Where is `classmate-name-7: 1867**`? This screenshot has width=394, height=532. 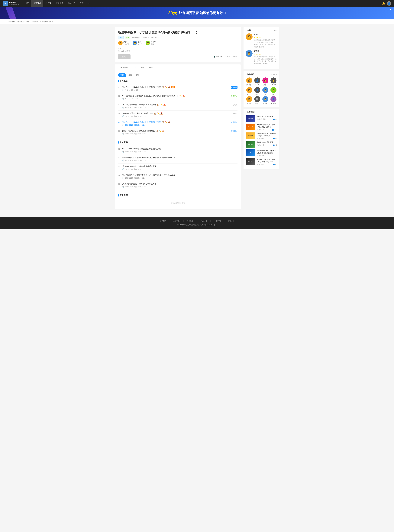
classmate-name-7: 1867** is located at coordinates (265, 94).